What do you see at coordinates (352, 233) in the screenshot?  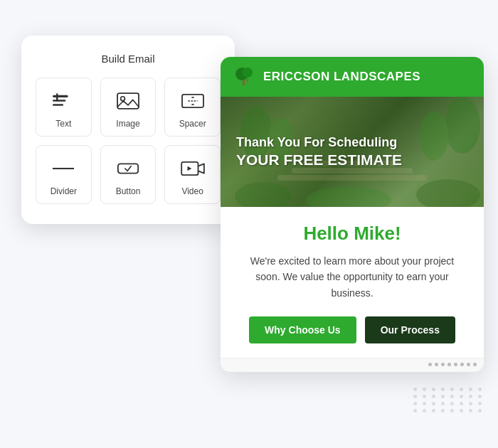 I see `email-greeting: Hello Mike!` at bounding box center [352, 233].